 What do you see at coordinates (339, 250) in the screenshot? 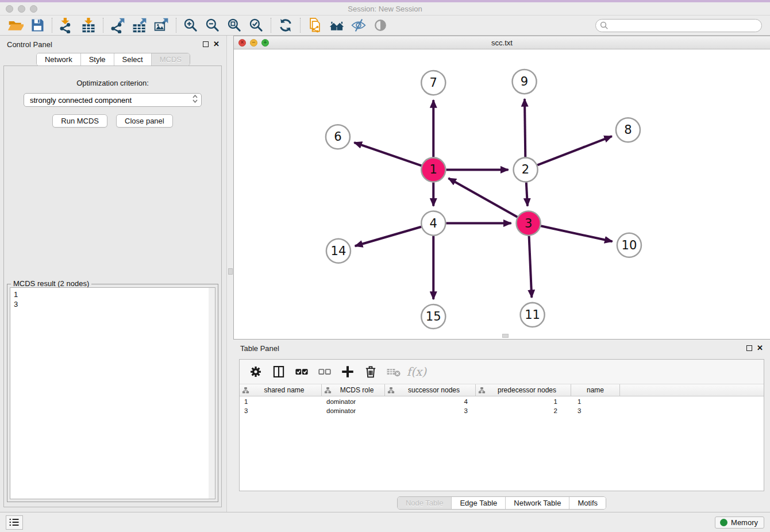
I see `node-label: 14` at bounding box center [339, 250].